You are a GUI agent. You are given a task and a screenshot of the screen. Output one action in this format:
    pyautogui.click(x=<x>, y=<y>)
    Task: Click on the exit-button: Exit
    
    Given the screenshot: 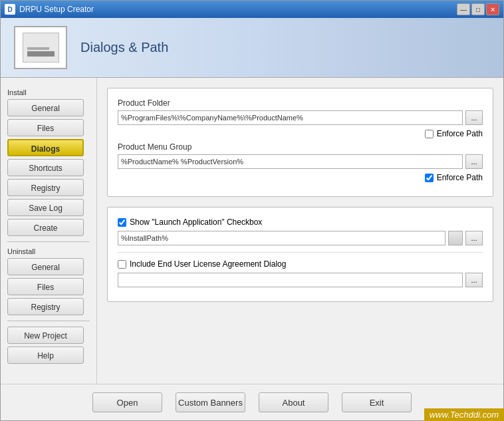 What is the action you would take?
    pyautogui.click(x=376, y=402)
    